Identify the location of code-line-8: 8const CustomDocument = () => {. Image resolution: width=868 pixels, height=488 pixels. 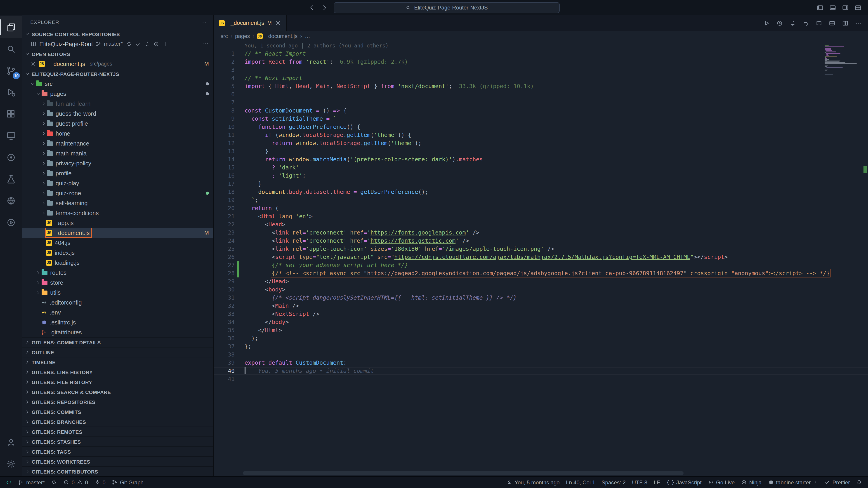
(541, 111).